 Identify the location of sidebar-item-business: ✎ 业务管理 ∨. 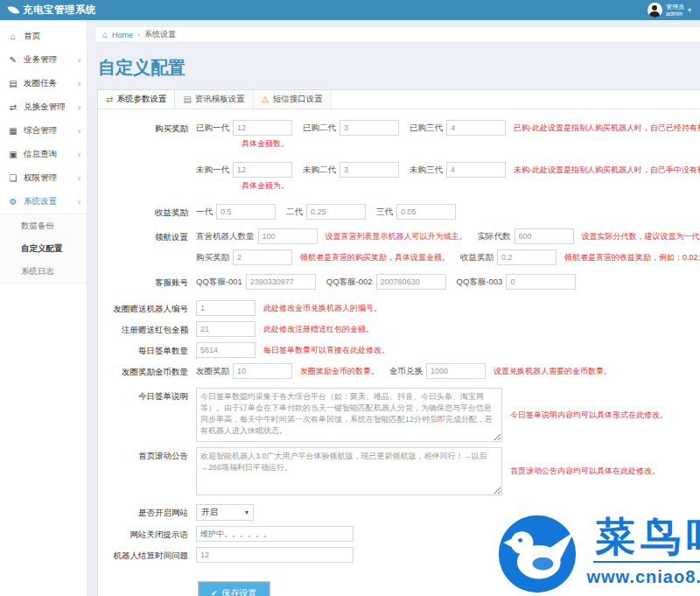
(44, 60).